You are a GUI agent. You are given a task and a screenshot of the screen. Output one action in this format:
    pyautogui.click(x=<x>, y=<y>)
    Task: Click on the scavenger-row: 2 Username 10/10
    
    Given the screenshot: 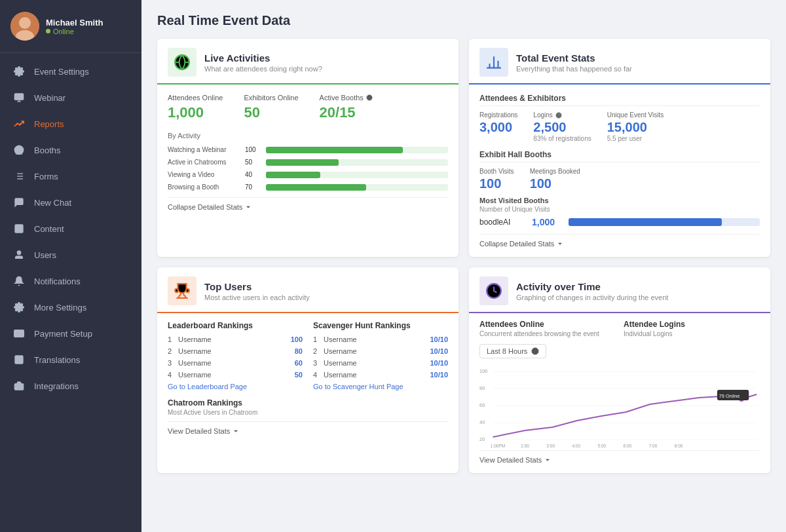 What is the action you would take?
    pyautogui.click(x=381, y=351)
    